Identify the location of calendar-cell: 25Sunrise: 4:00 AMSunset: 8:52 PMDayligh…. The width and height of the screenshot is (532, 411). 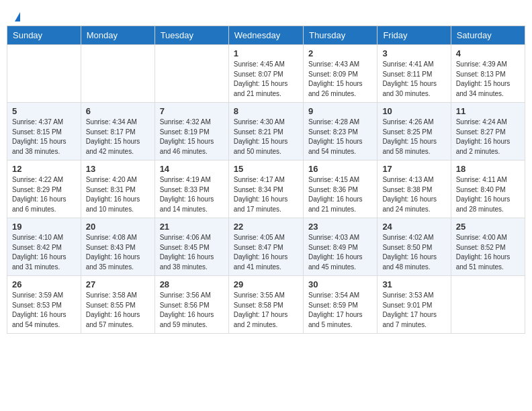
(488, 247).